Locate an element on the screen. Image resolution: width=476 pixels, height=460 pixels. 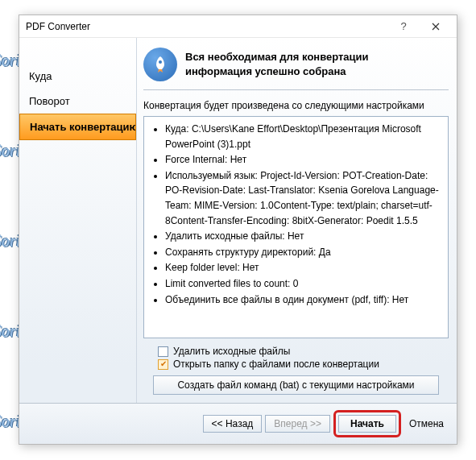
create-bat-button: Создать файл команд (bat) с текущими нас… is located at coordinates (296, 385).